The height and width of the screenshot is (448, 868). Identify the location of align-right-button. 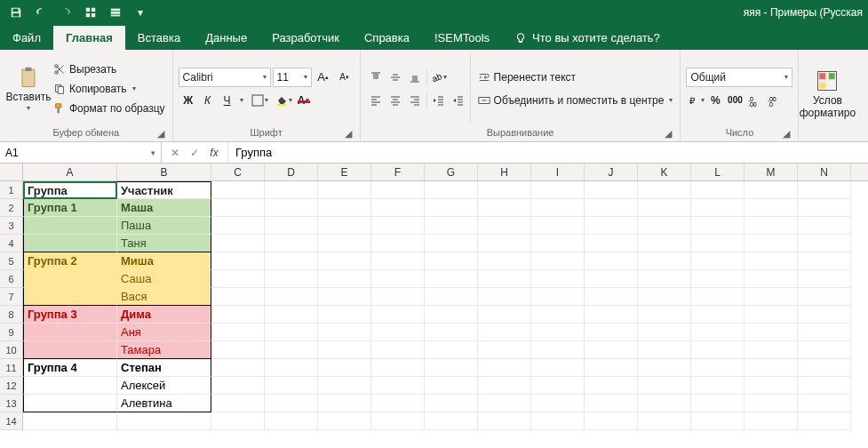
(415, 100).